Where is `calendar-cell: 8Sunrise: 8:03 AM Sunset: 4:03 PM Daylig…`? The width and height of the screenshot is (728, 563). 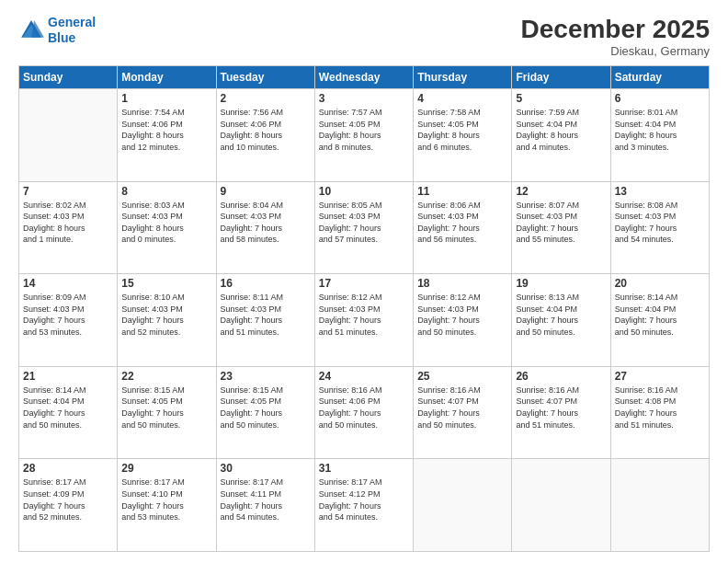 calendar-cell: 8Sunrise: 8:03 AM Sunset: 4:03 PM Daylig… is located at coordinates (167, 228).